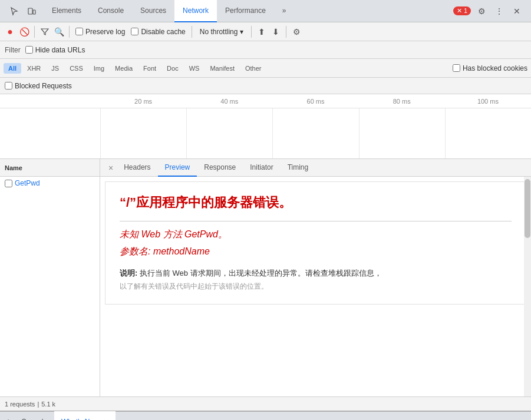 Image resolution: width=531 pixels, height=420 pixels. I want to click on filter-button, so click(45, 32).